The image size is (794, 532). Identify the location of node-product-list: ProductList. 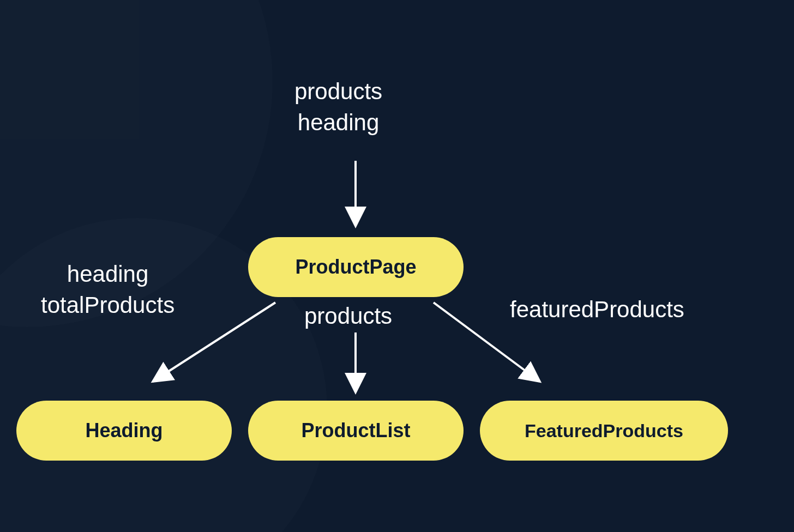
(356, 431).